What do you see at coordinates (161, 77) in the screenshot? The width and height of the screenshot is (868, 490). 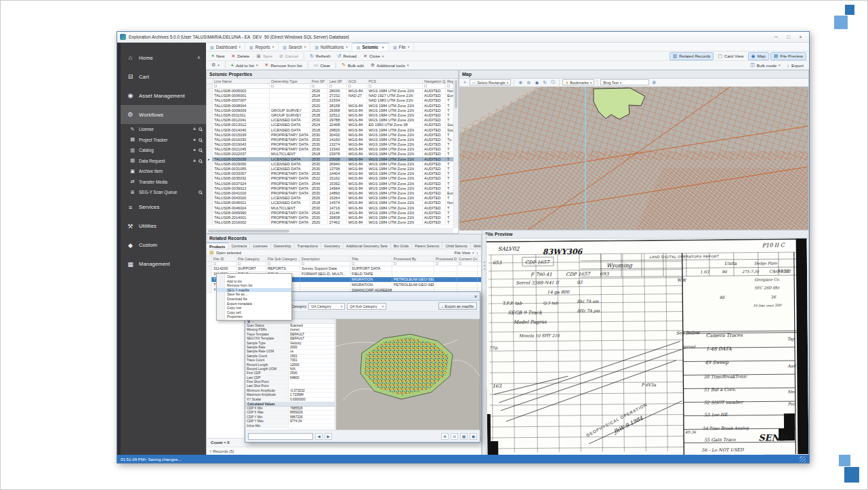 I see `sidebar-item-cart: ⊟Cart` at bounding box center [161, 77].